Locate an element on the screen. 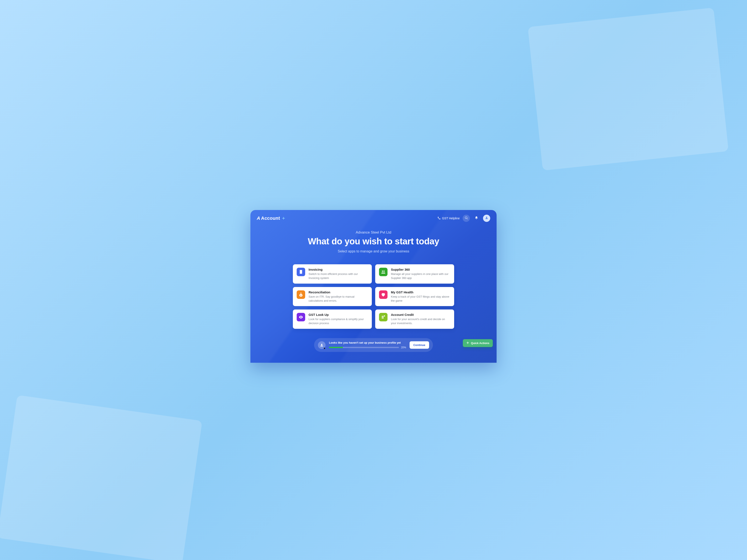  app-card-reconciliation: Reconciliation Save on ITR. Say goodbye … is located at coordinates (332, 296).